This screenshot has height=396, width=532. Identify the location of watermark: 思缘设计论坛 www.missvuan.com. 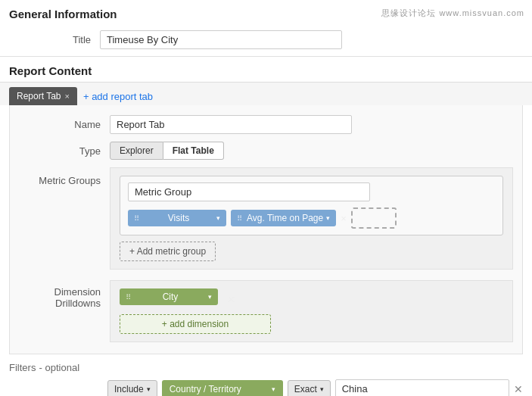
(453, 14).